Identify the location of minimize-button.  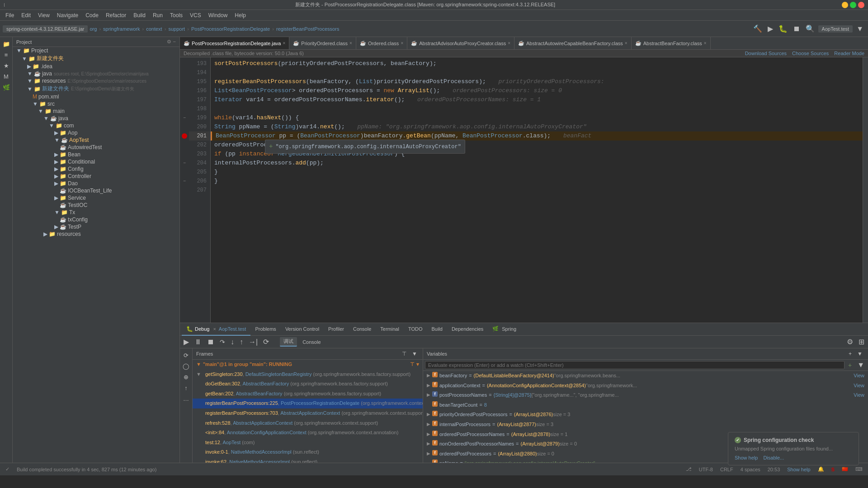
(845, 5).